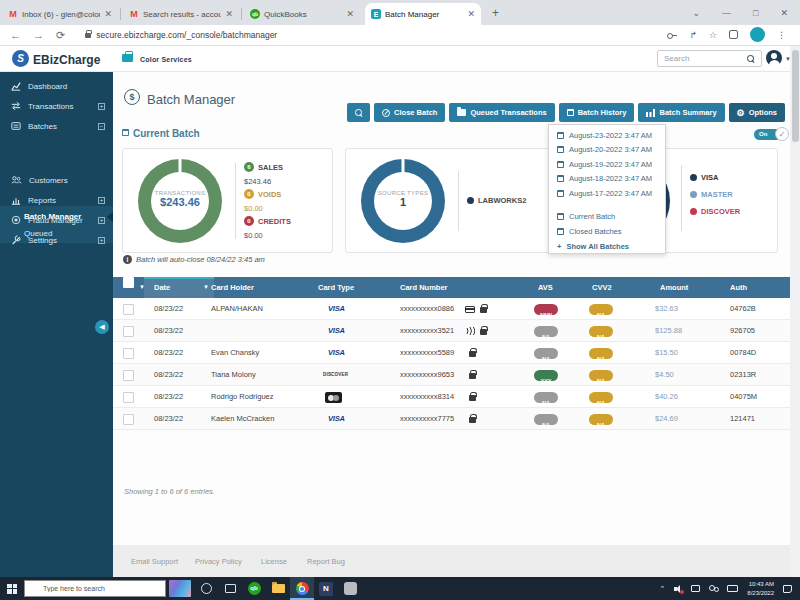 This screenshot has height=600, width=800. What do you see at coordinates (12, 588) in the screenshot?
I see `start-button` at bounding box center [12, 588].